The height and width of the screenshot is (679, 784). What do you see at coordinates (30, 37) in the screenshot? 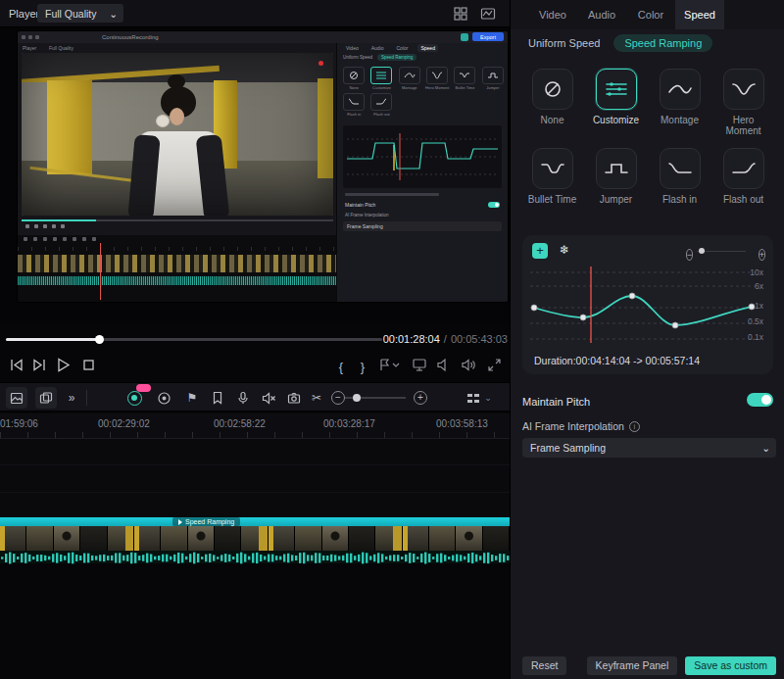
I see `recorded-menu-icons` at bounding box center [30, 37].